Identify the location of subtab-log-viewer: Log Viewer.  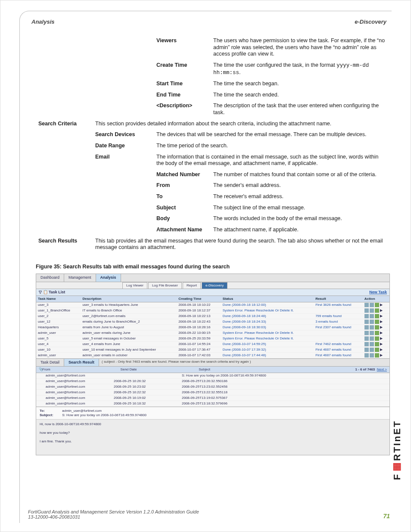
(135, 285).